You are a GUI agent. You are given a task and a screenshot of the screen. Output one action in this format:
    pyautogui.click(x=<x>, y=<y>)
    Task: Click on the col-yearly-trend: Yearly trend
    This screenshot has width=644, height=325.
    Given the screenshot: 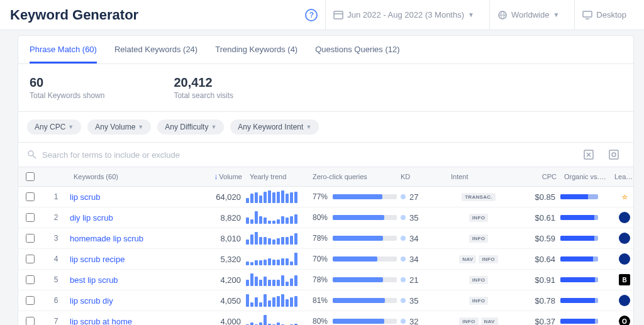 What is the action you would take?
    pyautogui.click(x=277, y=177)
    